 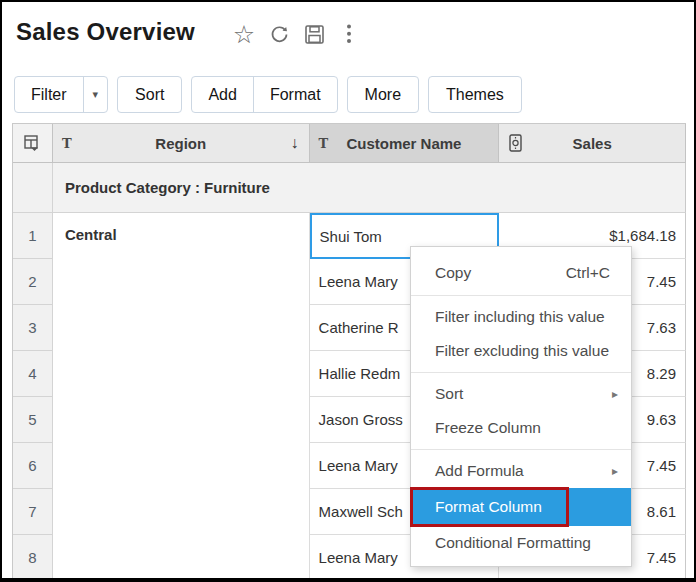 What do you see at coordinates (404, 144) in the screenshot?
I see `column-label: Customer Name` at bounding box center [404, 144].